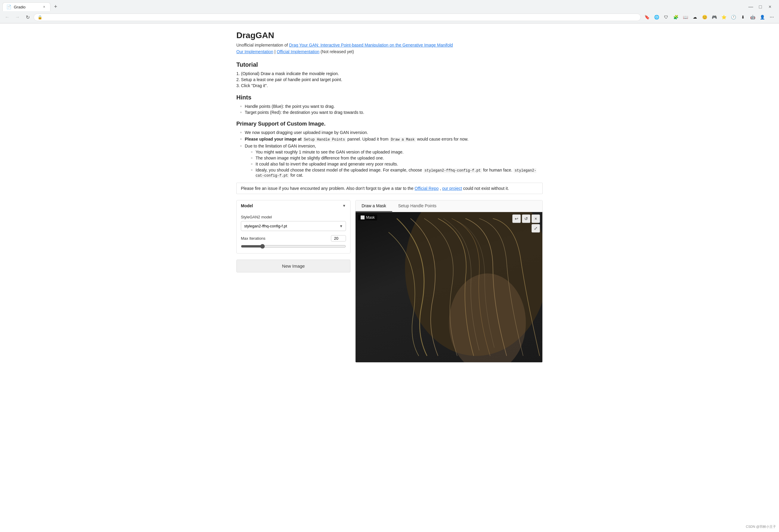  Describe the element at coordinates (705, 17) in the screenshot. I see `profile-icon: 😊` at that location.